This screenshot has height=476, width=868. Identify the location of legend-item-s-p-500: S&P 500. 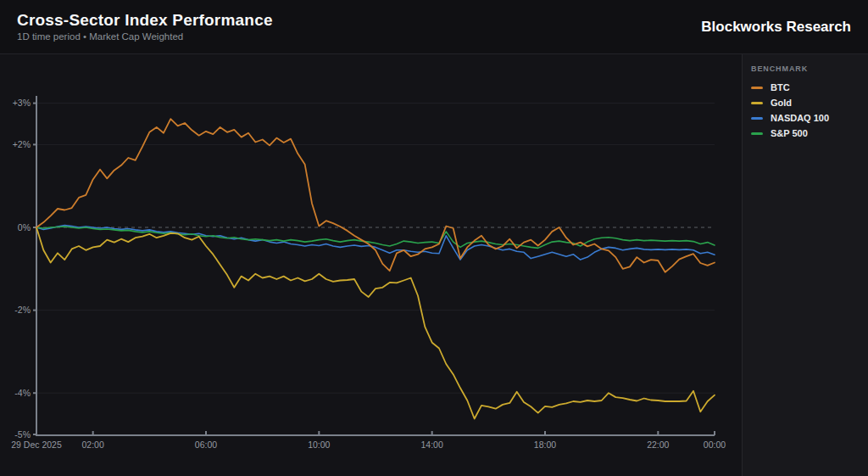
(806, 133).